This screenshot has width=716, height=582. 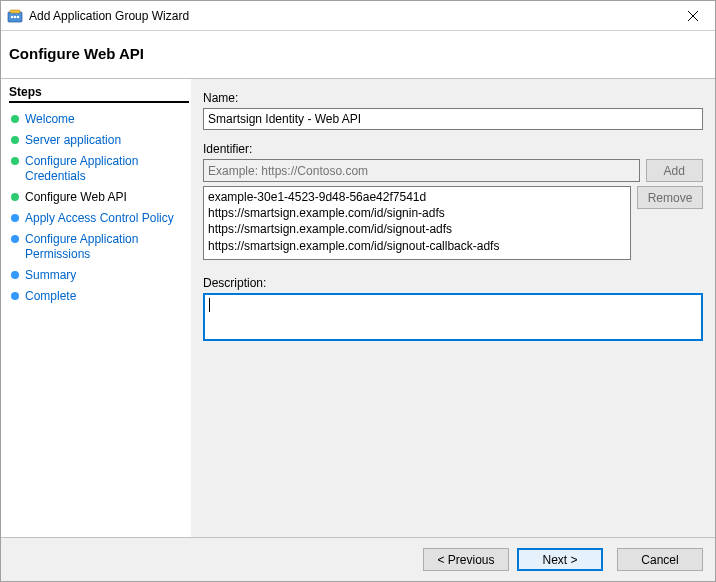 What do you see at coordinates (674, 170) in the screenshot?
I see `add-button: Add` at bounding box center [674, 170].